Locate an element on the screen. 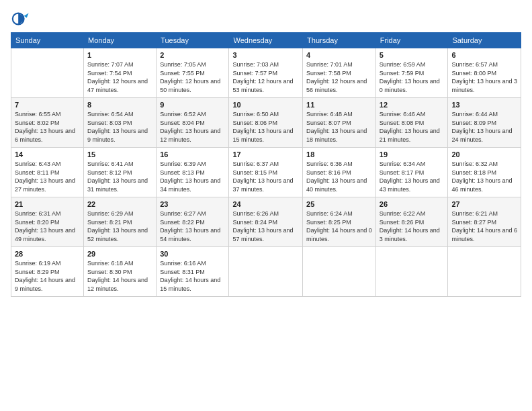 This screenshot has width=532, height=411. day-number: 28 is located at coordinates (47, 254).